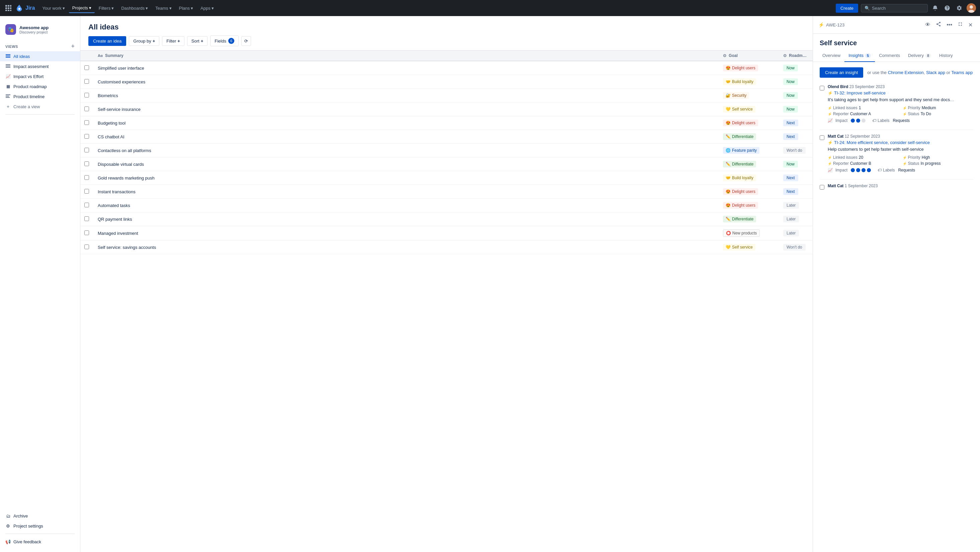 Image resolution: width=980 pixels, height=552 pixels. Describe the element at coordinates (900, 93) in the screenshot. I see `insight-link-1: ⚡ TI-32: Improve self-service` at that location.